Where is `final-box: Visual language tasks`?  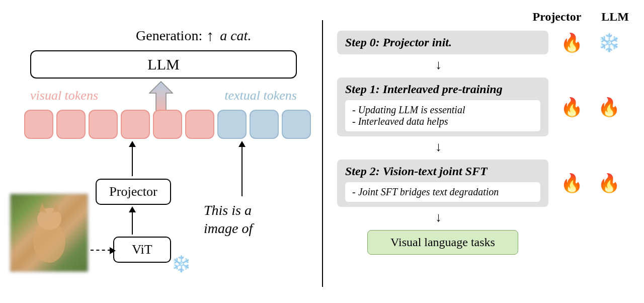 final-box: Visual language tasks is located at coordinates (443, 243).